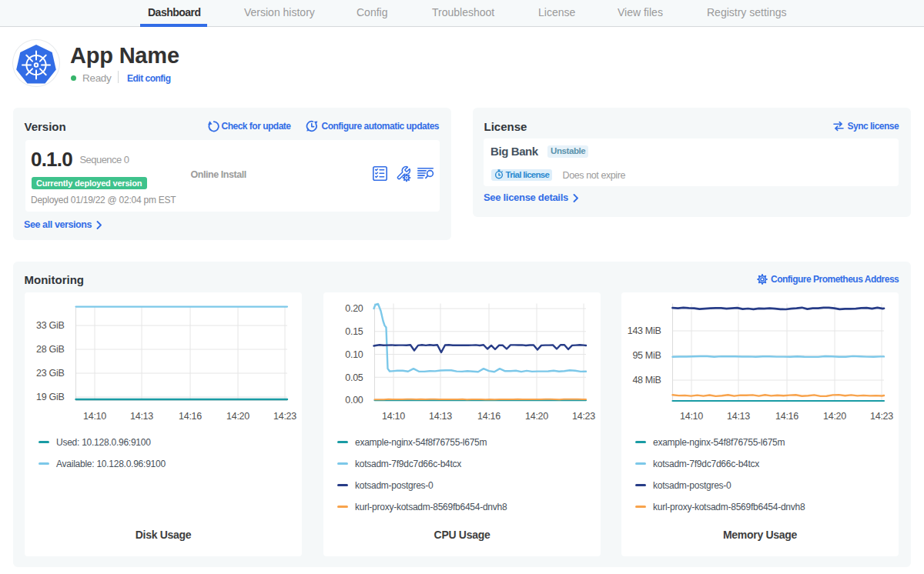 The image size is (924, 574). What do you see at coordinates (647, 380) in the screenshot?
I see `svg-text: 48 MiB` at bounding box center [647, 380].